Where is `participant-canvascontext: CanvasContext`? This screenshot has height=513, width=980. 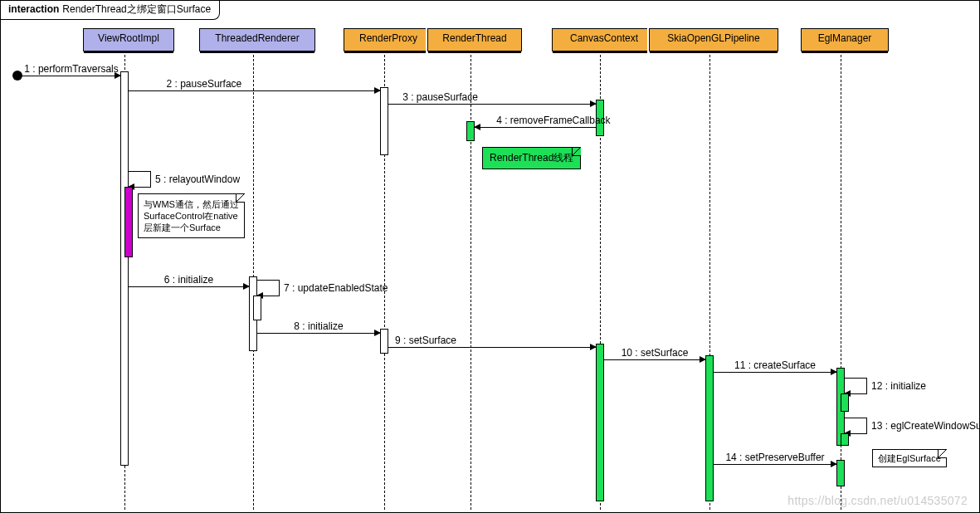 participant-canvascontext: CanvasContext is located at coordinates (604, 40).